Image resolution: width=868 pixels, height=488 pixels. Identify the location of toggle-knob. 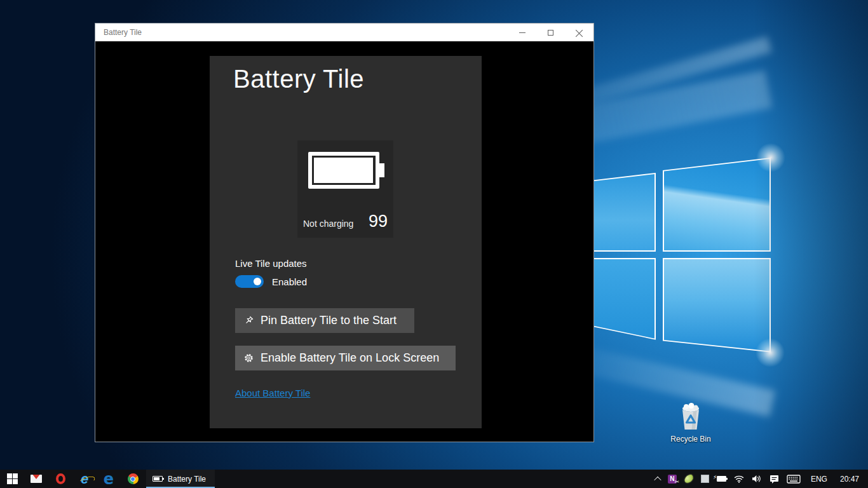
(257, 281).